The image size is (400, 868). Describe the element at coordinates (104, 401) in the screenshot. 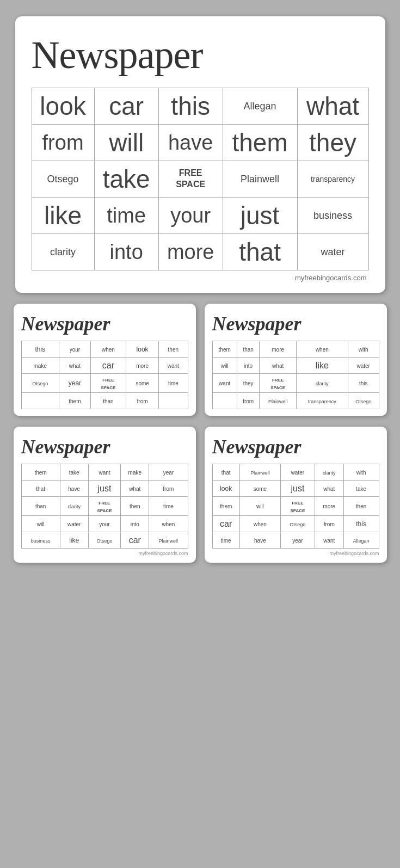

I see `table-row: them than from` at that location.